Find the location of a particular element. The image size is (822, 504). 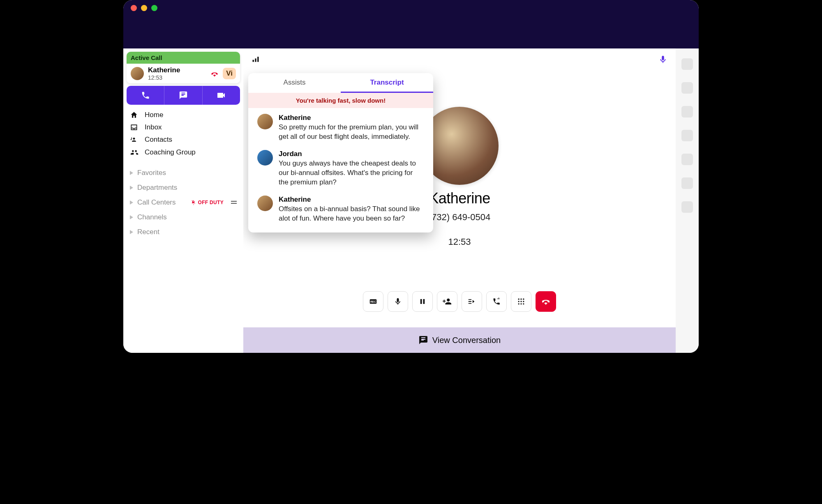

call-button is located at coordinates (145, 95).